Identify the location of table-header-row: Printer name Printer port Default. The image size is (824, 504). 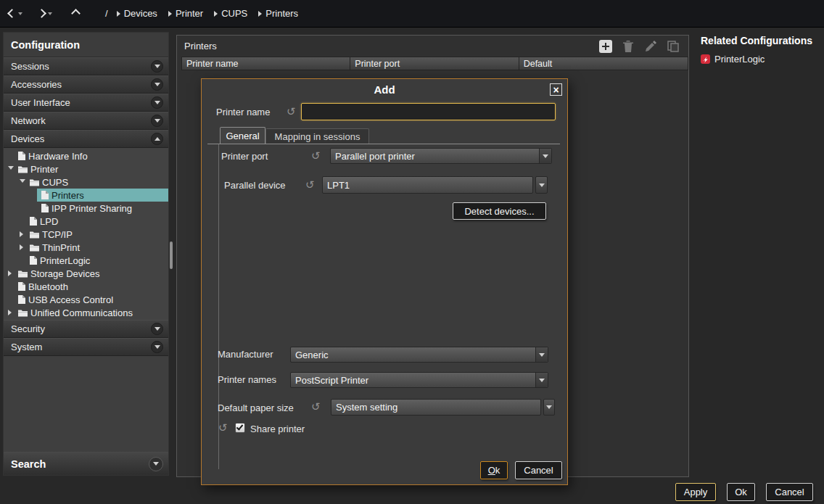
(435, 64).